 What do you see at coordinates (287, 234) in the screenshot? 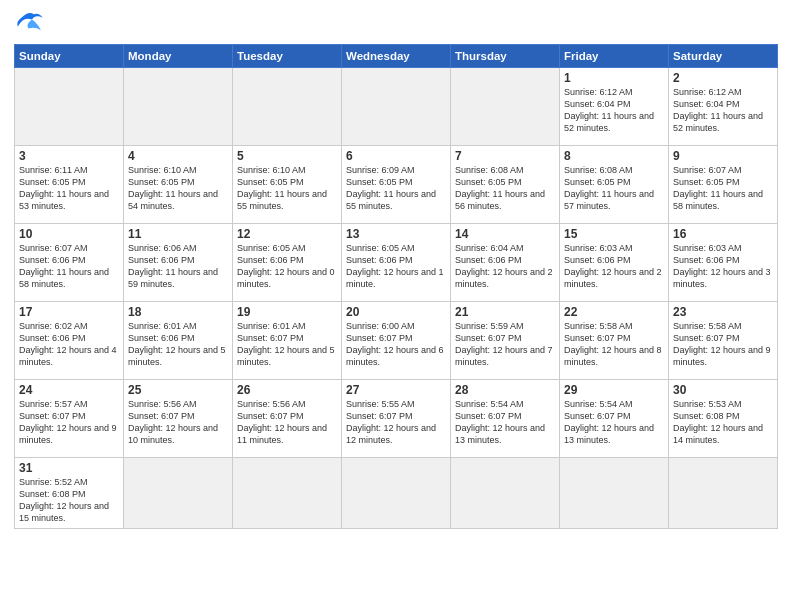
I see `day-number: 12` at bounding box center [287, 234].